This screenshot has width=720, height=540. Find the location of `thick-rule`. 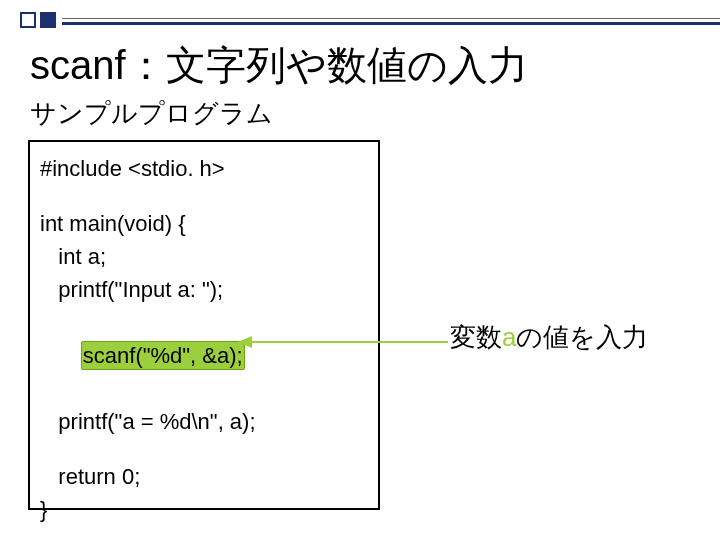

thick-rule is located at coordinates (391, 24).